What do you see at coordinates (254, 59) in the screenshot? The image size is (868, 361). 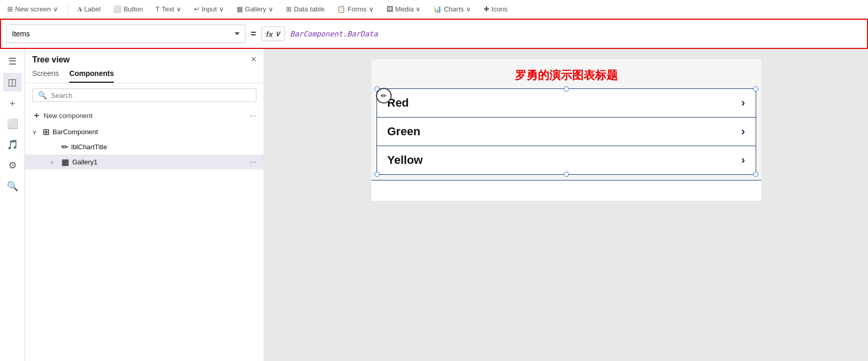 I see `tree-close-button: ×` at bounding box center [254, 59].